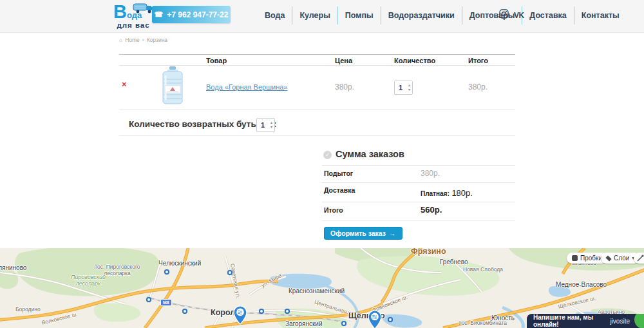 The image size is (644, 328). Describe the element at coordinates (133, 15) in the screenshot. I see `logo: Вода для вас` at that location.